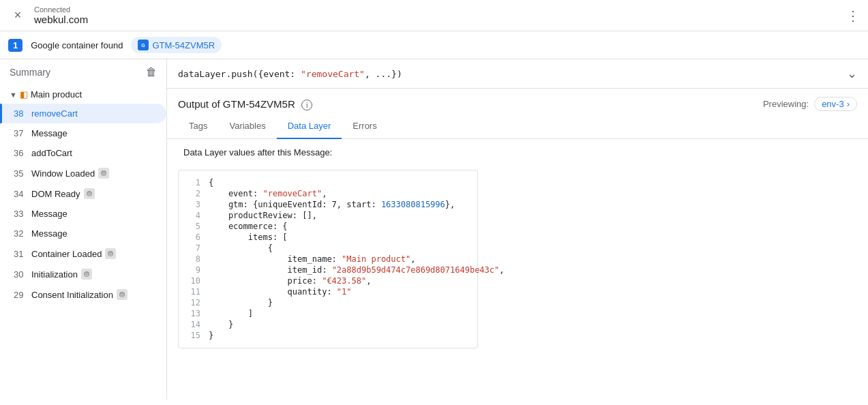  I want to click on sidebar-item-consent-initialization-29: 29Consent Initialization⊙, so click(83, 295).